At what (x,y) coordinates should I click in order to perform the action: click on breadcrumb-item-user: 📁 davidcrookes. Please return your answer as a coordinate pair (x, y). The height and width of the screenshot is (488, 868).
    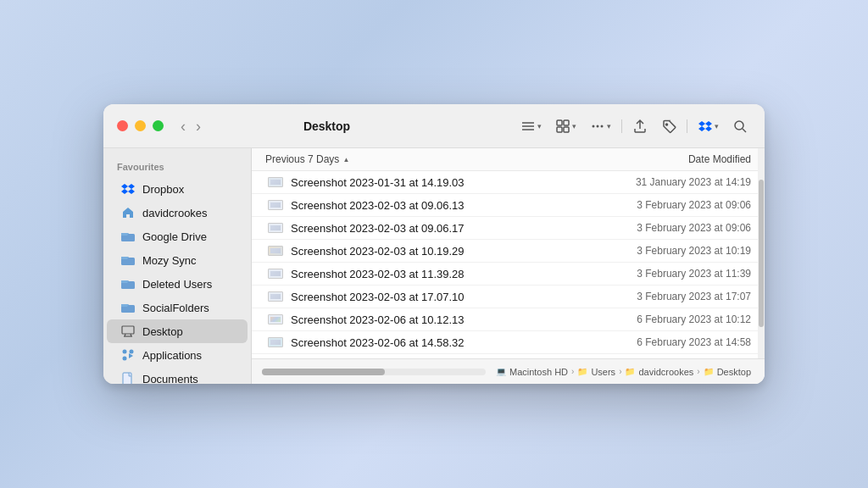
    Looking at the image, I should click on (659, 372).